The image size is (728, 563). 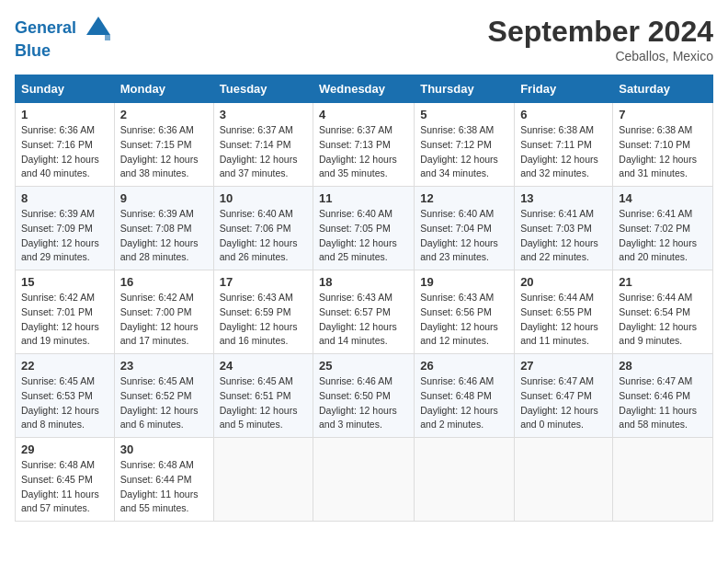 What do you see at coordinates (464, 403) in the screenshot?
I see `day-info: Sunrise: 6:46 AM Sunset: 6:48 PM Dayligh…` at bounding box center [464, 403].